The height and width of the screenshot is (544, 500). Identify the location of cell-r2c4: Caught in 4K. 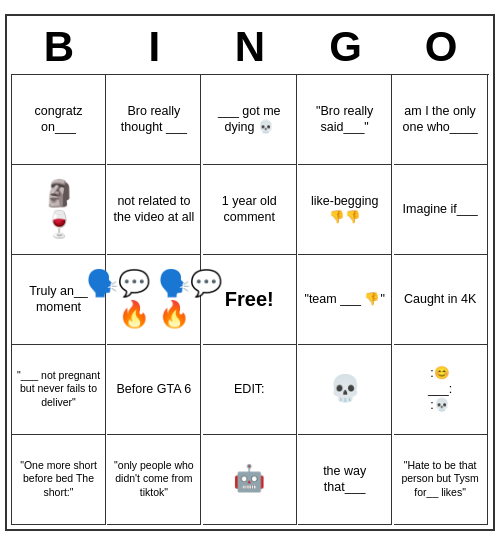
(441, 300).